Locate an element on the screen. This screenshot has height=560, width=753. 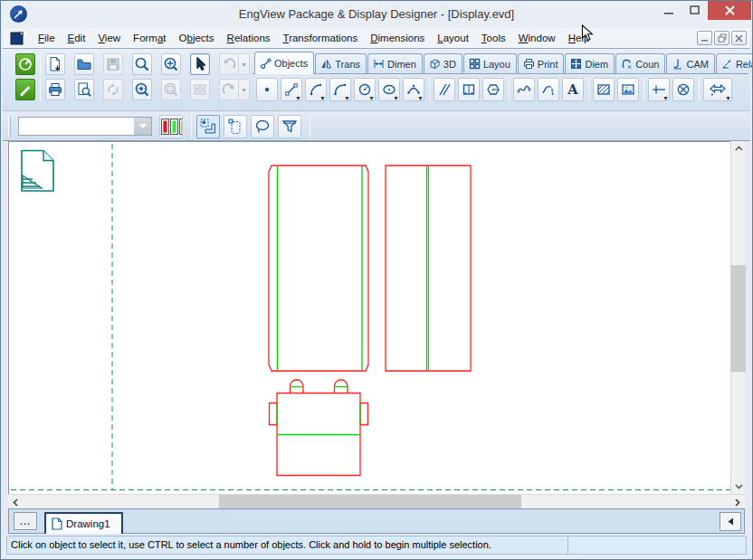
menu-dimensions: Dimensions is located at coordinates (397, 38).